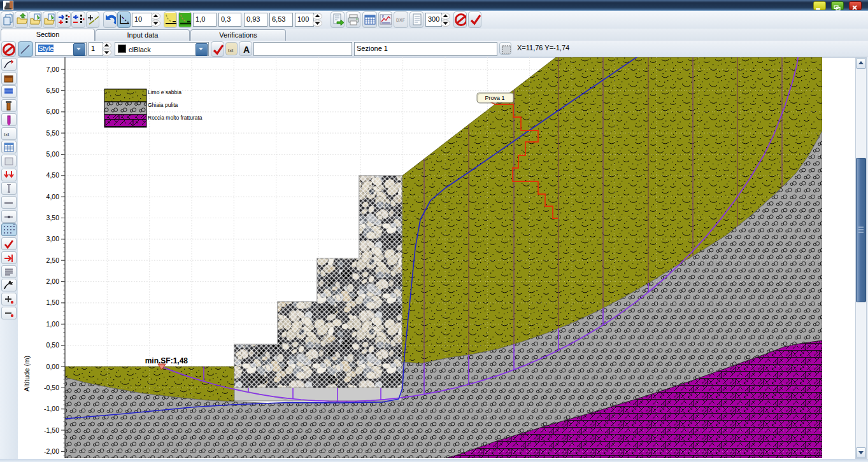 Image resolution: width=868 pixels, height=462 pixels. What do you see at coordinates (53, 302) in the screenshot?
I see `svg-text: 1,50` at bounding box center [53, 302].